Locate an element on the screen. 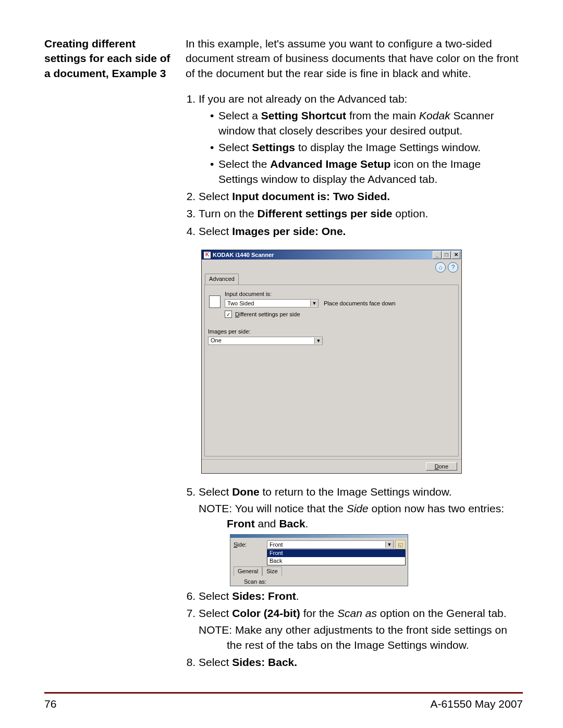  images-per-side-select: One ▼ is located at coordinates (265, 341).